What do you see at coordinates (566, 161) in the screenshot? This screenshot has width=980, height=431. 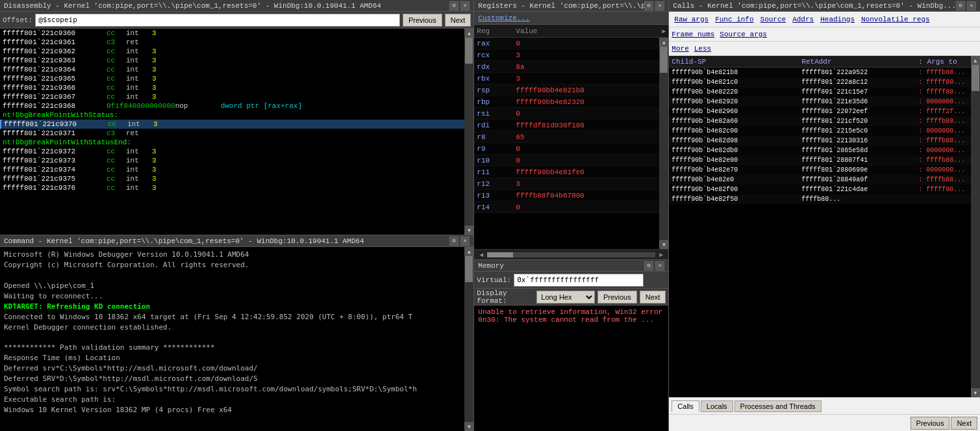 I see `reg-row: r100` at bounding box center [566, 161].